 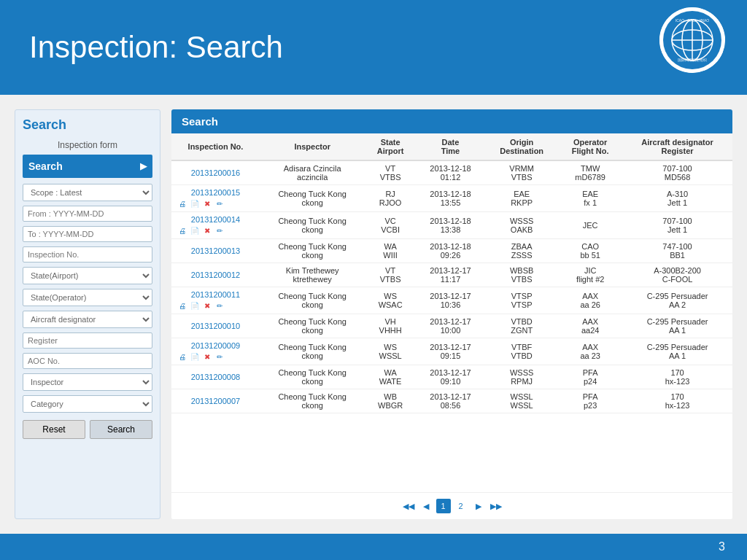 I want to click on table-row: 20131200009 🖨 📄 ✖ ✏ Cheong Tuck Kongckon…, so click(x=452, y=351).